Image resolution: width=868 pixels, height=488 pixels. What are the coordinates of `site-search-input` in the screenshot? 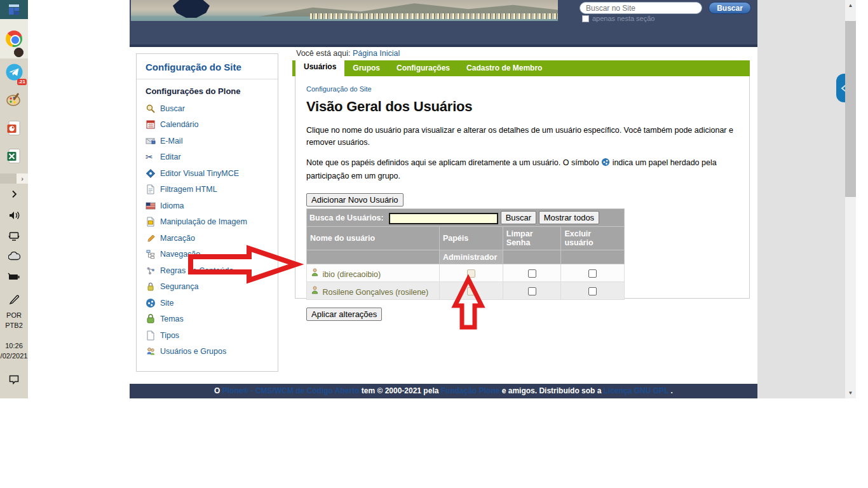 It's located at (641, 8).